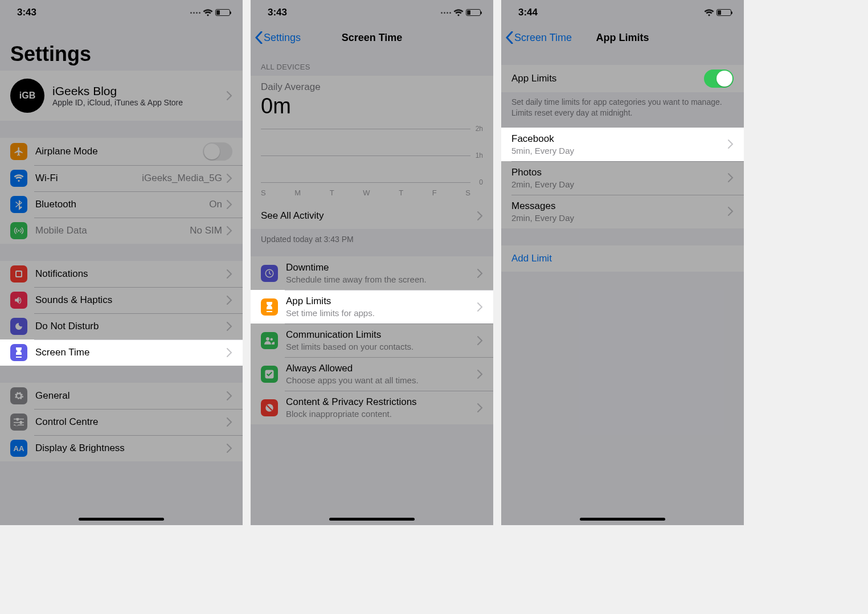 The height and width of the screenshot is (614, 868). Describe the element at coordinates (19, 326) in the screenshot. I see `moon-icon` at that location.